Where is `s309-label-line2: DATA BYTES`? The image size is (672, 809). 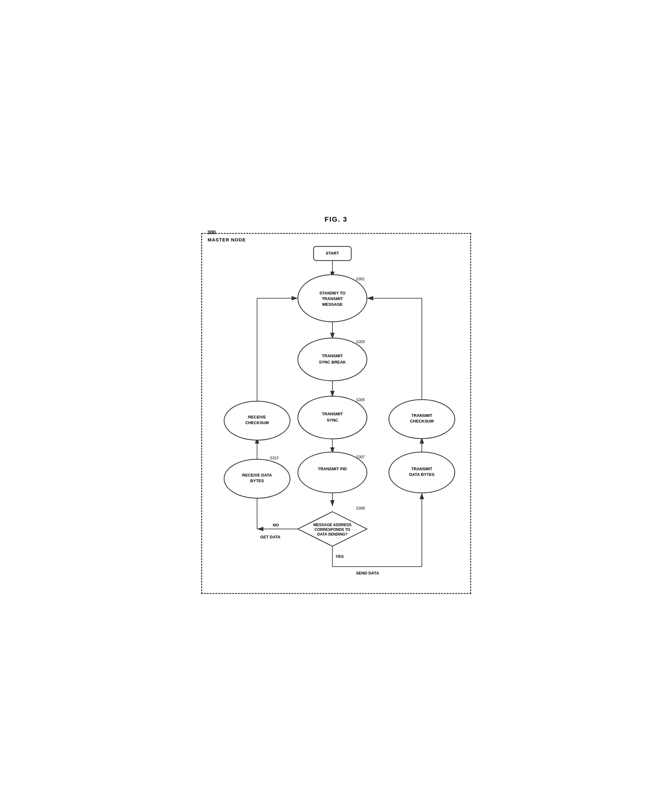
s309-label-line2: DATA BYTES is located at coordinates (422, 475).